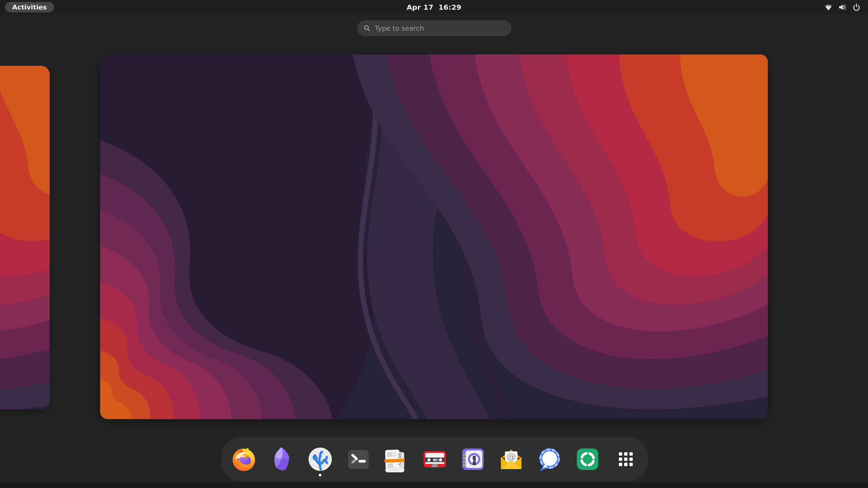 This screenshot has width=868, height=488. Describe the element at coordinates (549, 459) in the screenshot. I see `dock-item-signal` at that location.